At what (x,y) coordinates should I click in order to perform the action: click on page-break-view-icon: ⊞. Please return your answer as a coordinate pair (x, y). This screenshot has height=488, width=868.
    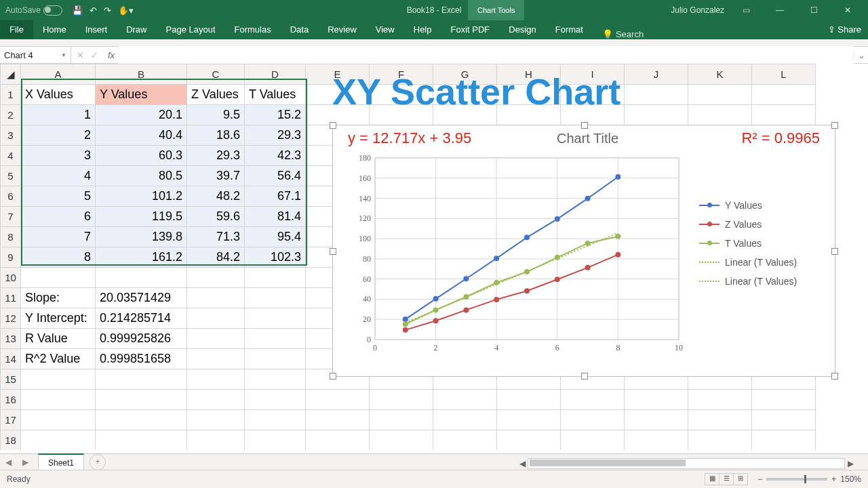
    Looking at the image, I should click on (741, 479).